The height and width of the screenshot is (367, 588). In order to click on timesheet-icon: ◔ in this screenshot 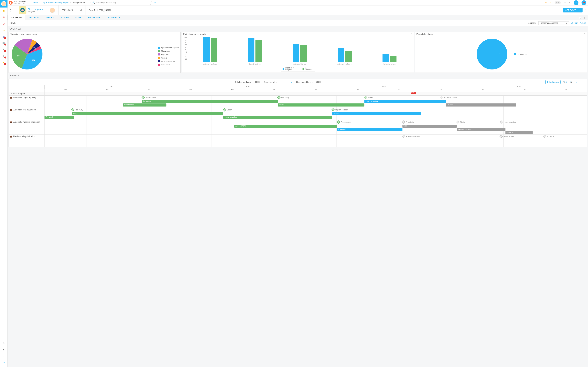, I will do `click(4, 24)`.